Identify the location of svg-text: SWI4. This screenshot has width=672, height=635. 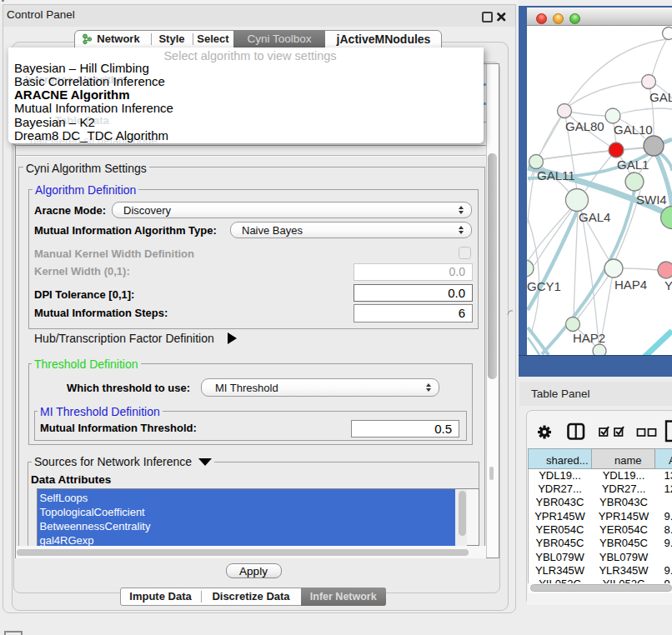
(652, 200).